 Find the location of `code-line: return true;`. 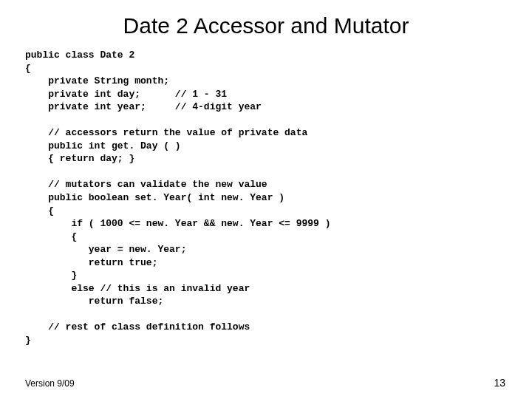

code-line: return true; is located at coordinates (92, 263).